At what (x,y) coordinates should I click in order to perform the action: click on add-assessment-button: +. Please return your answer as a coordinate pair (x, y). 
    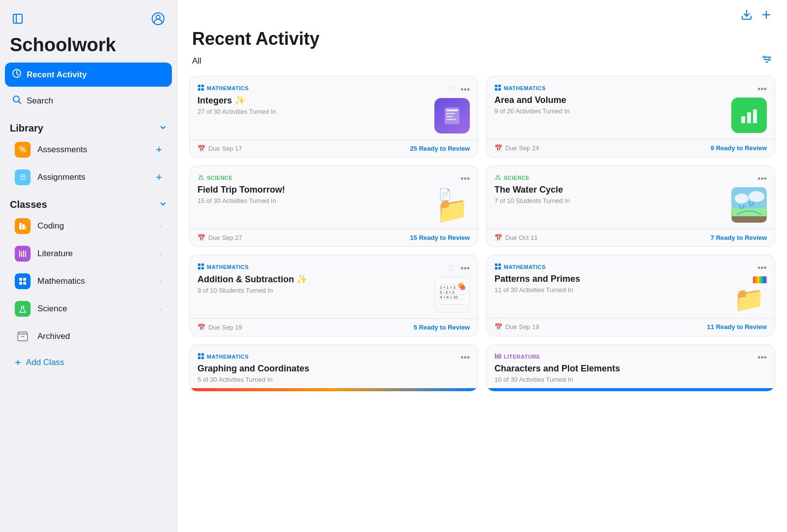
    Looking at the image, I should click on (159, 150).